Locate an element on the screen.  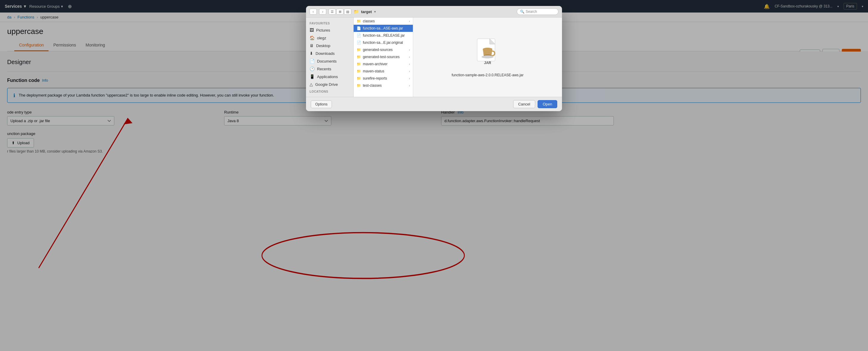
locations-label: Locations is located at coordinates (330, 91).